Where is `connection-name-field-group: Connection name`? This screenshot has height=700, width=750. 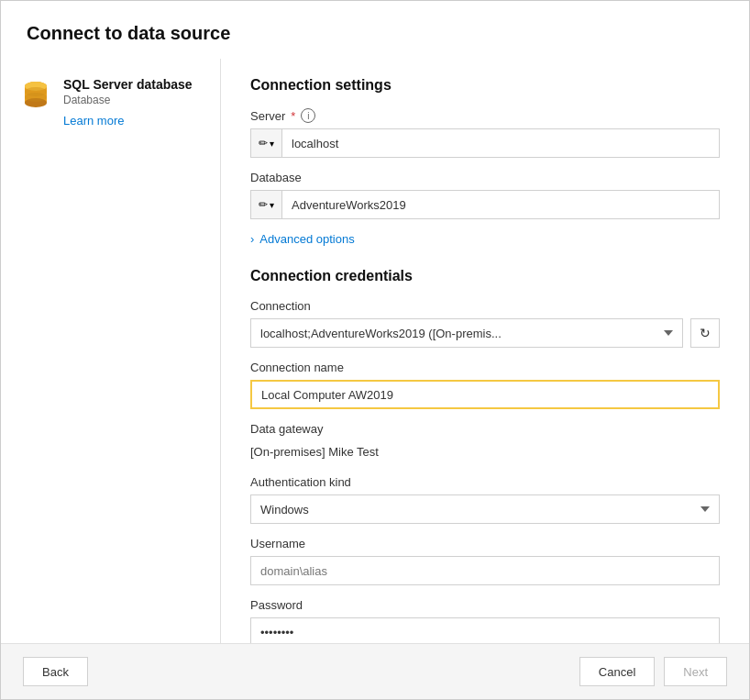 connection-name-field-group: Connection name is located at coordinates (485, 385).